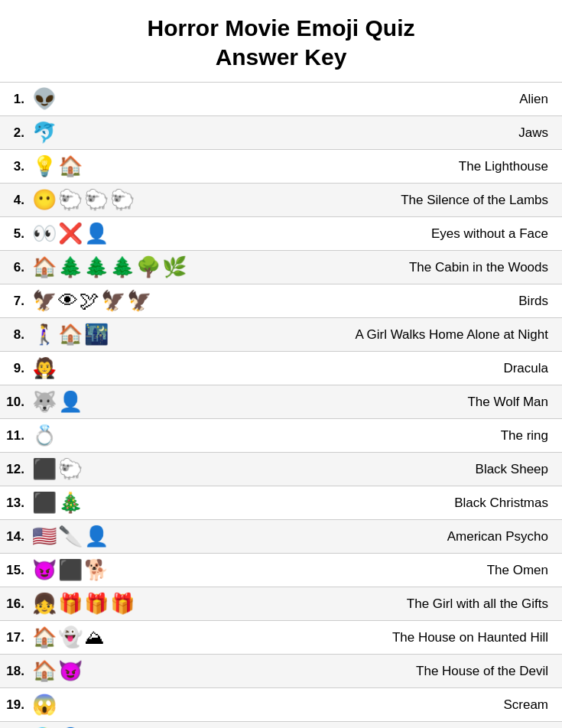 The width and height of the screenshot is (562, 728). I want to click on row-emojis: 👽, so click(165, 99).